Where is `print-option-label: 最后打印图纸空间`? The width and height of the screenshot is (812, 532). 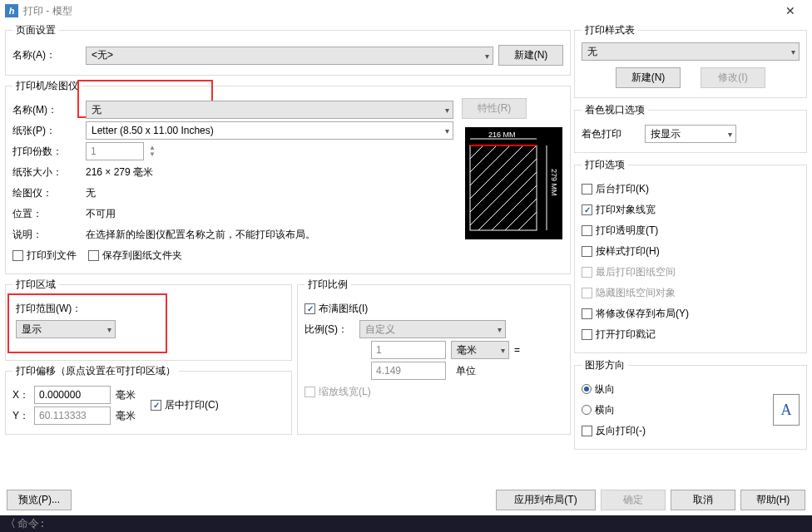
print-option-label: 最后打印图纸空间 is located at coordinates (636, 273).